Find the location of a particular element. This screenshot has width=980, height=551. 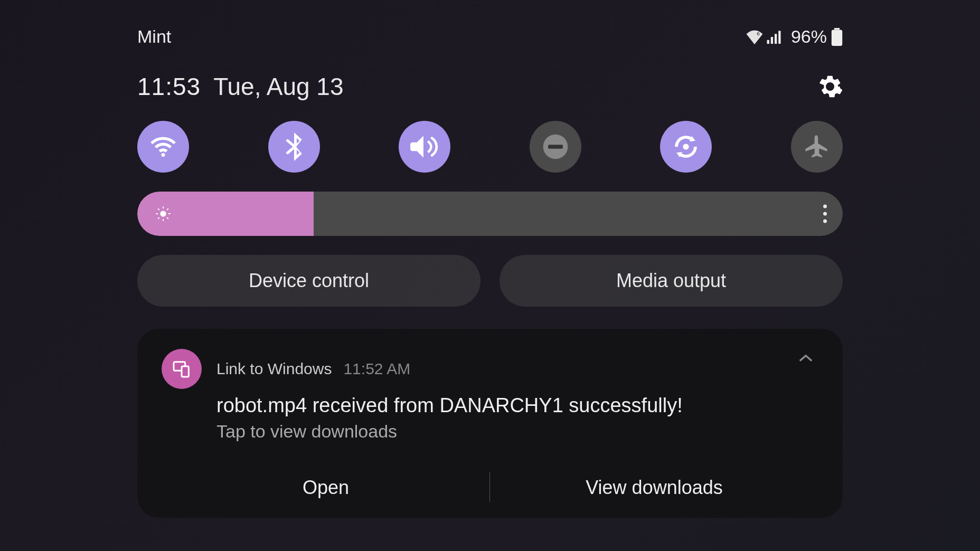

wifi-icon is located at coordinates (163, 147).